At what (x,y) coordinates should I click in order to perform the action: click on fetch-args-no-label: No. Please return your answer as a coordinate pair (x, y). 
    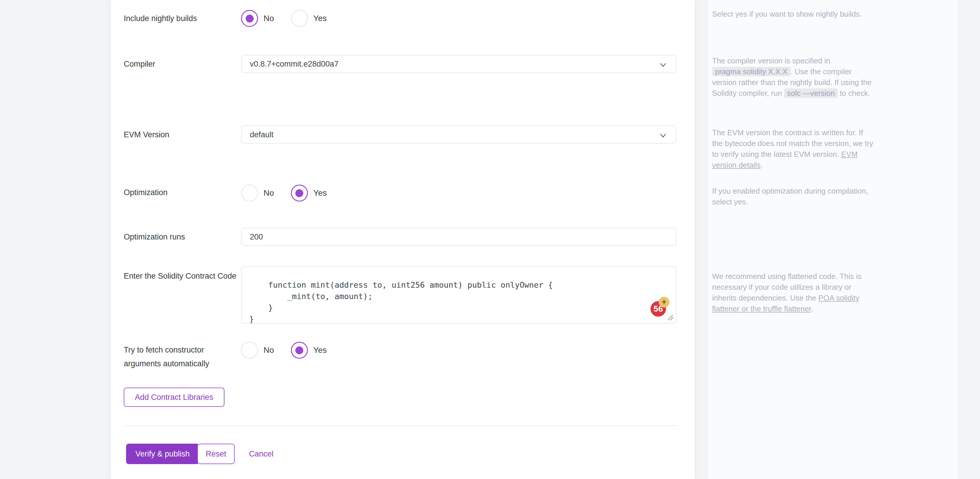
    Looking at the image, I should click on (269, 350).